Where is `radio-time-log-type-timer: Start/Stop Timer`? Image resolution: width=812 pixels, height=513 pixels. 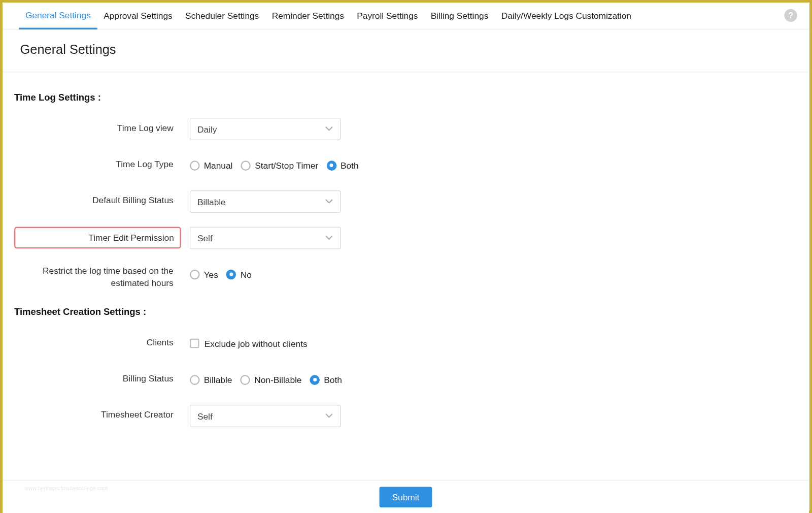 radio-time-log-type-timer: Start/Stop Timer is located at coordinates (280, 166).